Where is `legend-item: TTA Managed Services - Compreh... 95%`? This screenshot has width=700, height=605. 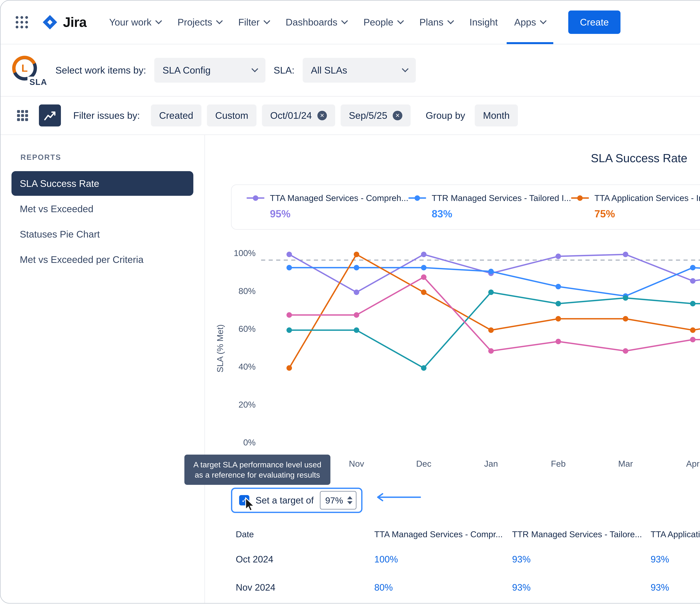
legend-item: TTA Managed Services - Compreh... 95% is located at coordinates (327, 207).